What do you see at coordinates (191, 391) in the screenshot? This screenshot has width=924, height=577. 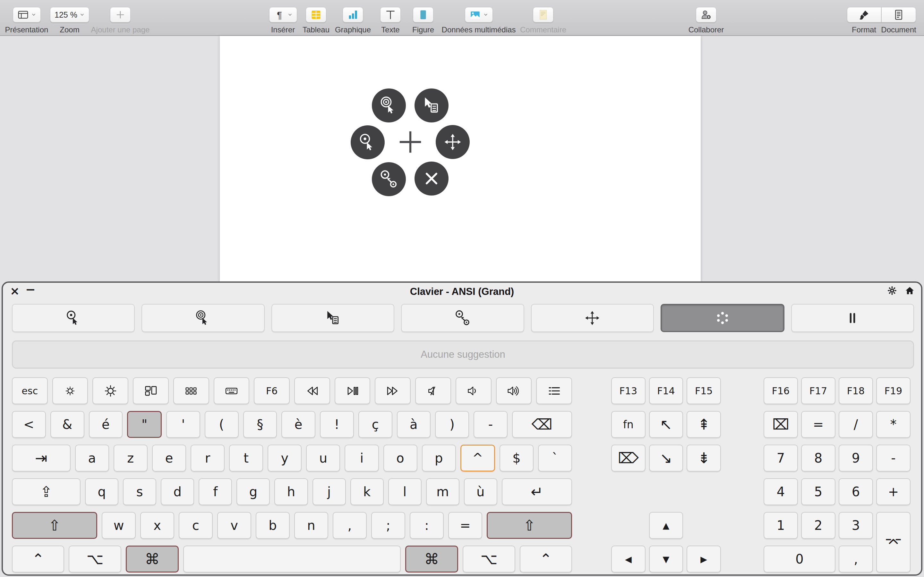 I see `key-launchpad` at bounding box center [191, 391].